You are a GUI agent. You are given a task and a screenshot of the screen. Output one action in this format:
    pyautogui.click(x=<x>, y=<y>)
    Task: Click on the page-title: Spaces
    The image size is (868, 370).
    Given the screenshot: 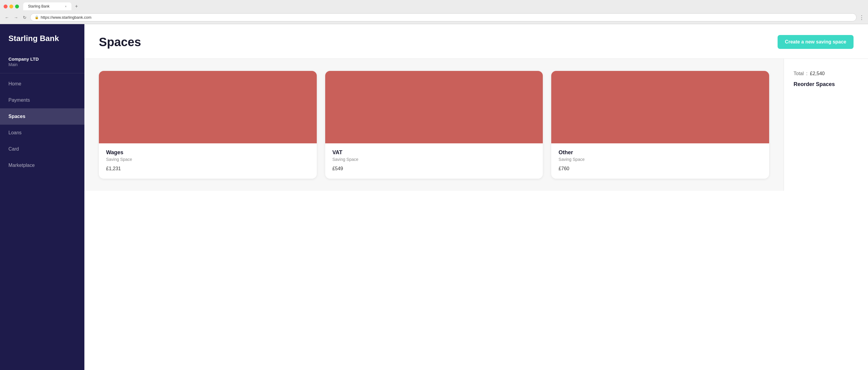 What is the action you would take?
    pyautogui.click(x=120, y=42)
    